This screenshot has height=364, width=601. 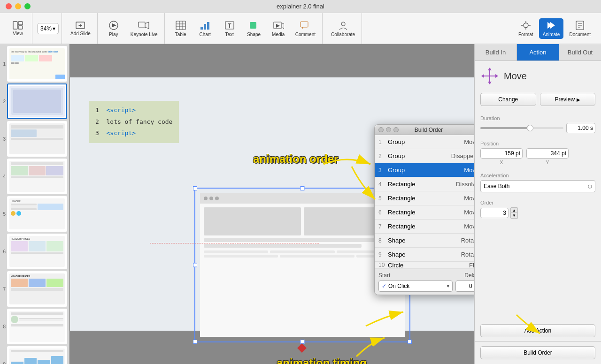 I want to click on add-slide-button: Add Slide, so click(x=81, y=29).